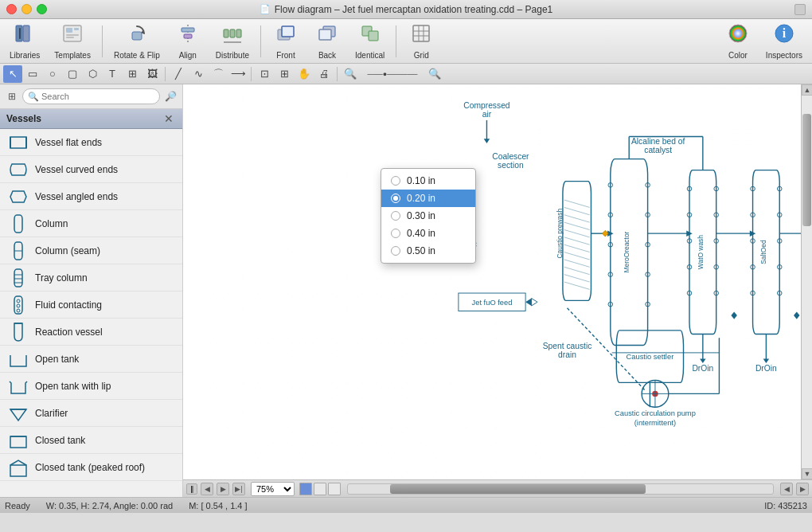 Image resolution: width=812 pixels, height=532 pixels. What do you see at coordinates (627, 252) in the screenshot?
I see `svg-text: MeroOreactor` at bounding box center [627, 252].